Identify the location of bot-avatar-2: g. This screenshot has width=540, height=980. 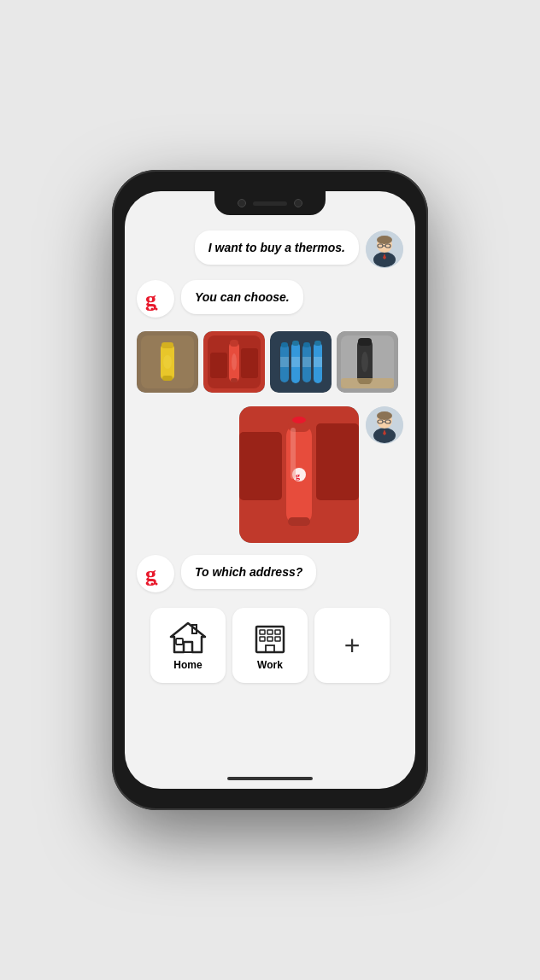
(156, 574).